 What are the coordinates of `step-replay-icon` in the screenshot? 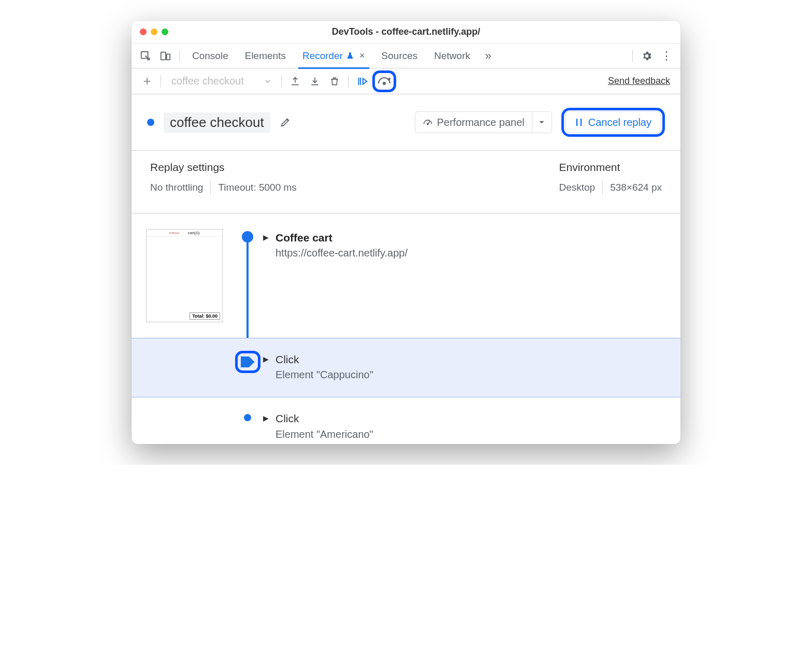 It's located at (362, 81).